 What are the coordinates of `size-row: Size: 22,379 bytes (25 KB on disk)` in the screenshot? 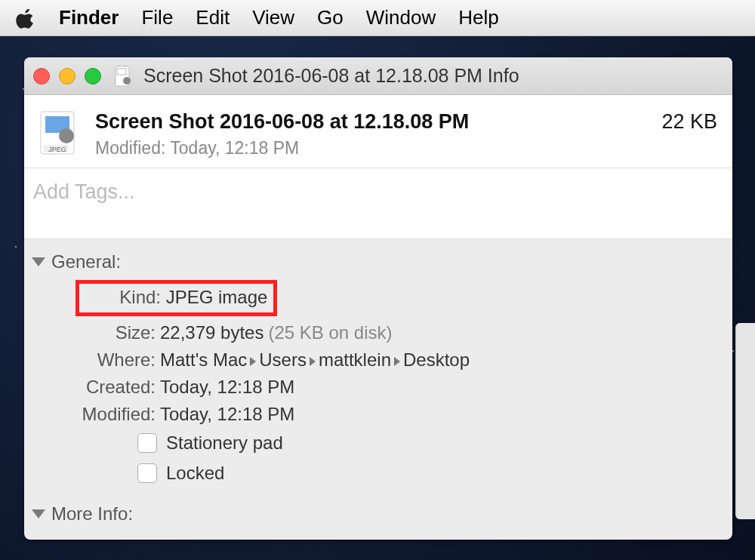 It's located at (378, 333).